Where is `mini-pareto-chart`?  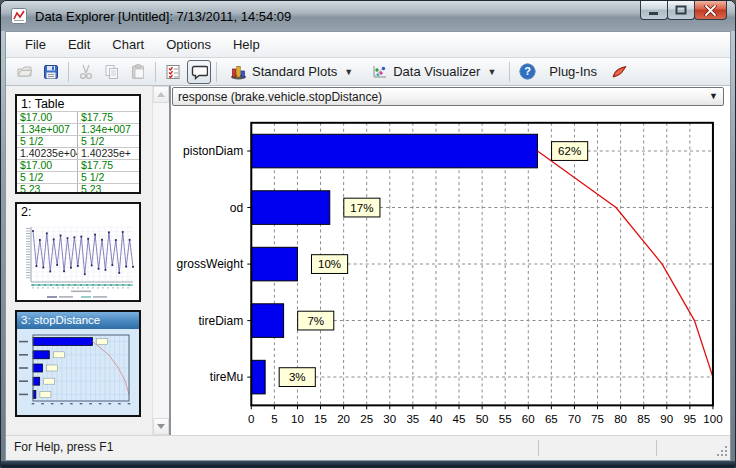 mini-pareto-chart is located at coordinates (78, 372).